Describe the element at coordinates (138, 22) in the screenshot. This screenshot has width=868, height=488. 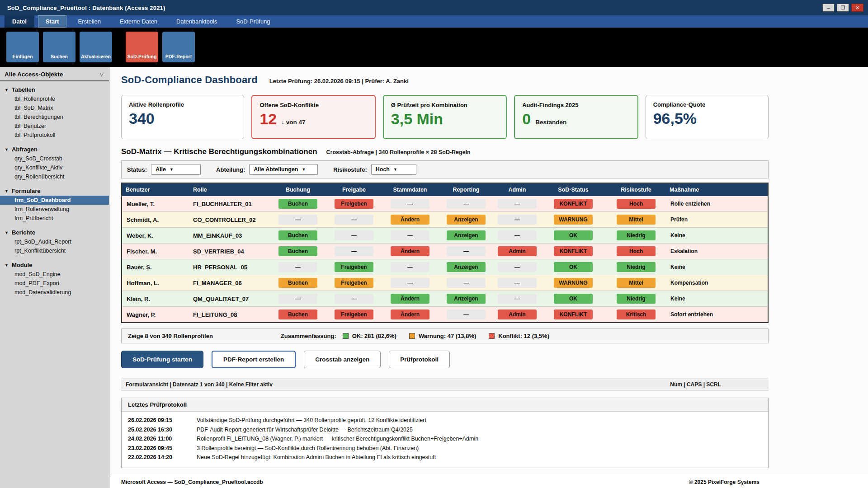
I see `ribbon-tab: Externe Daten` at that location.